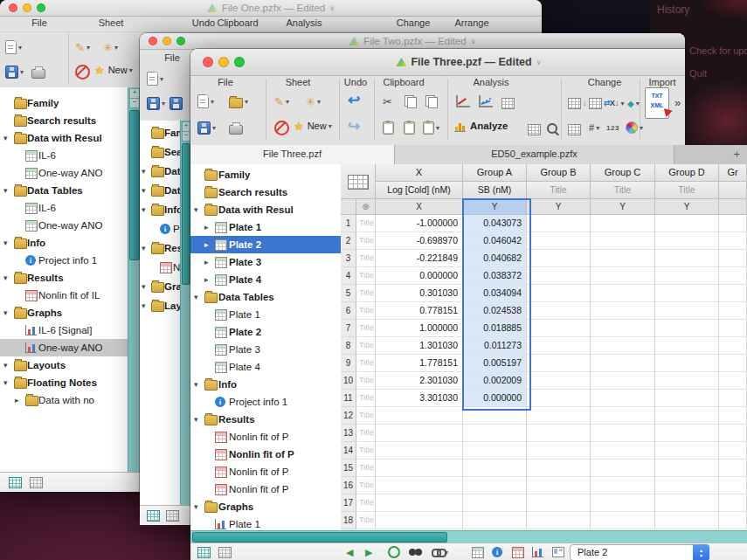  I want to click on row-number: 9, so click(349, 363).